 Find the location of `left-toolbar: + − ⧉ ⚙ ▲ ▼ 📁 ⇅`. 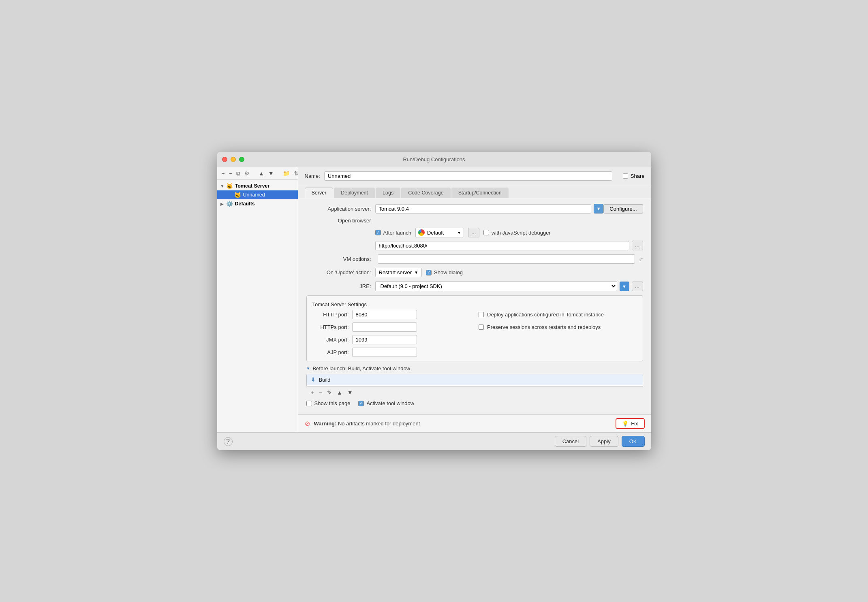

left-toolbar: + − ⧉ ⚙ ▲ ▼ 📁 ⇅ is located at coordinates (258, 173).